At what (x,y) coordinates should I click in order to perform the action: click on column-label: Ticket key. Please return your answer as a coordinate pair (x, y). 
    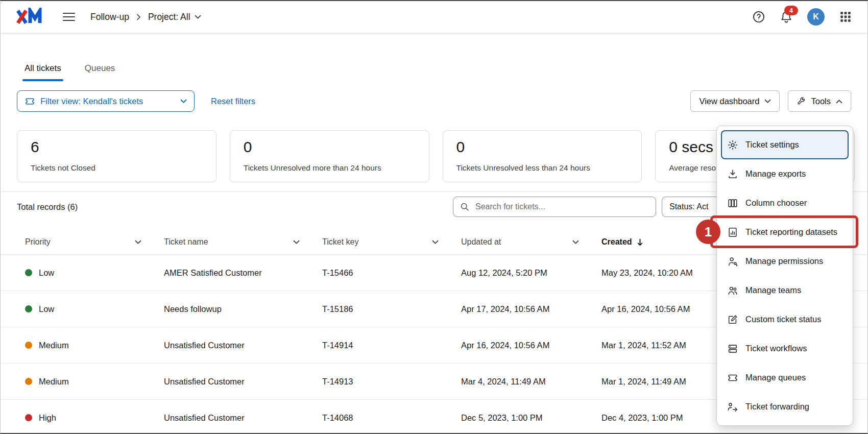
    Looking at the image, I should click on (340, 242).